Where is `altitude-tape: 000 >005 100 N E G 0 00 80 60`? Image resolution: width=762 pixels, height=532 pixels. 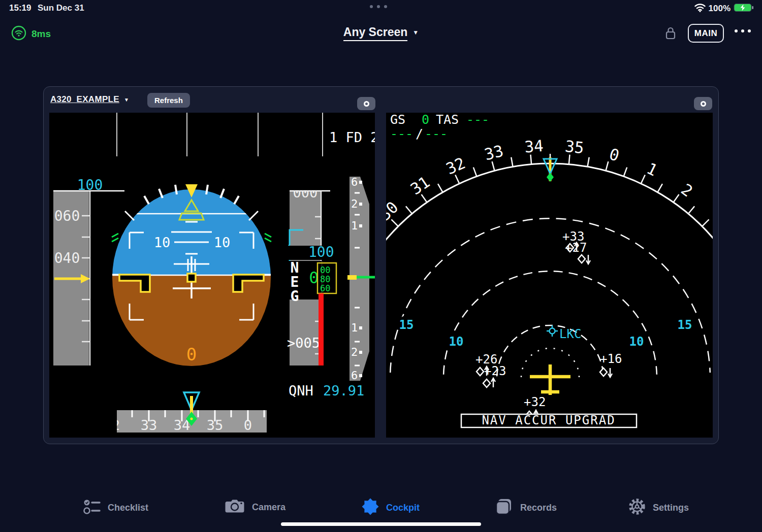
altitude-tape: 000 >005 100 N E G 0 00 80 60 is located at coordinates (307, 275).